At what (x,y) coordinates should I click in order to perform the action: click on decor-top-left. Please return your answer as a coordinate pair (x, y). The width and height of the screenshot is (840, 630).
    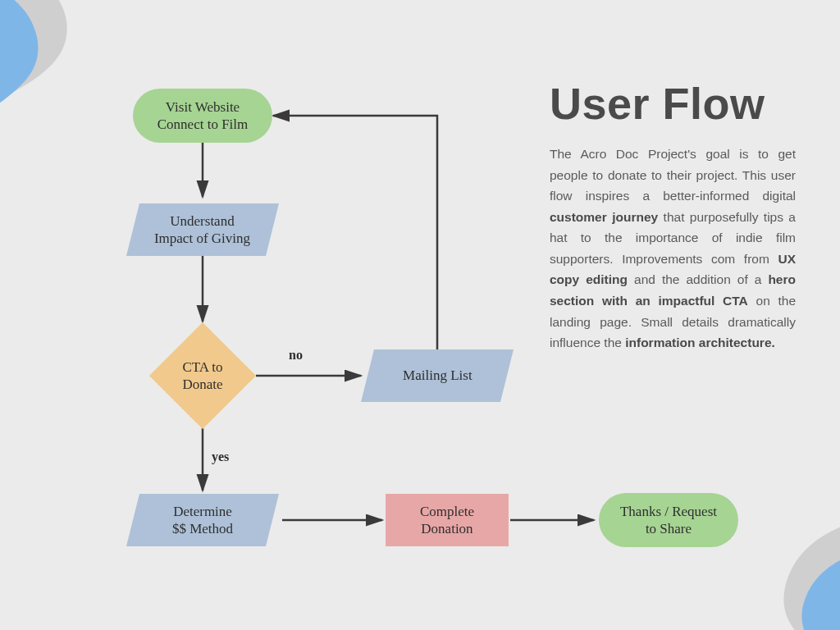
    Looking at the image, I should click on (82, 94).